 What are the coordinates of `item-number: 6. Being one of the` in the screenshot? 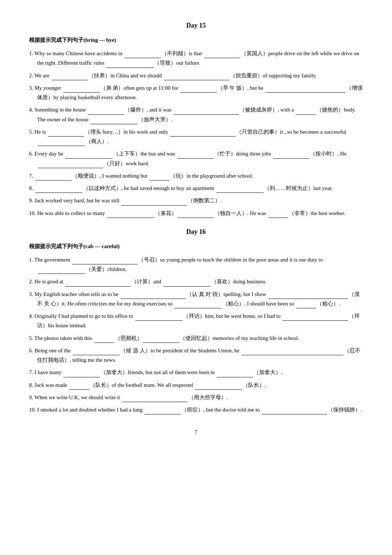 It's located at (50, 351).